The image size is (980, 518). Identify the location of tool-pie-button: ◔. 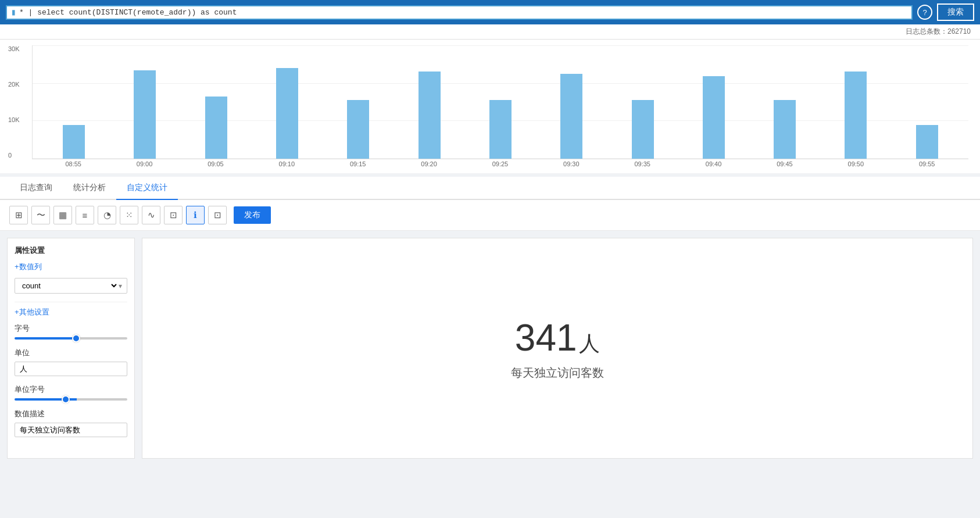
(107, 215).